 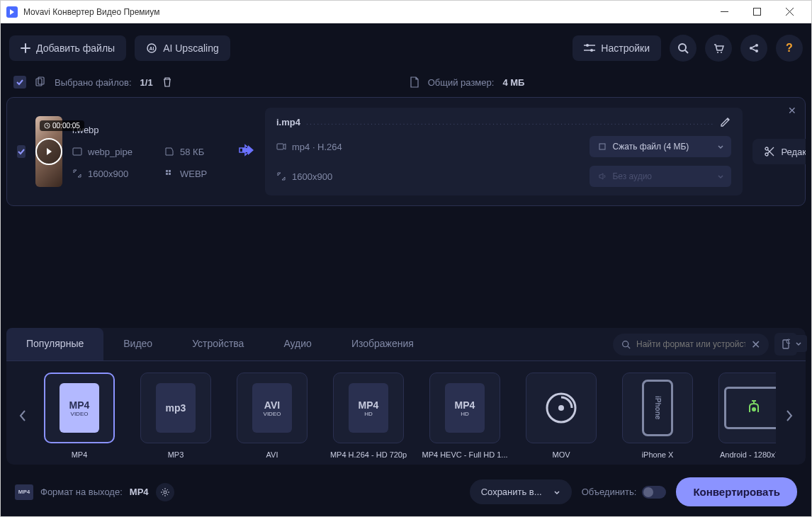 What do you see at coordinates (192, 152) in the screenshot?
I see `source-size: 58 КБ` at bounding box center [192, 152].